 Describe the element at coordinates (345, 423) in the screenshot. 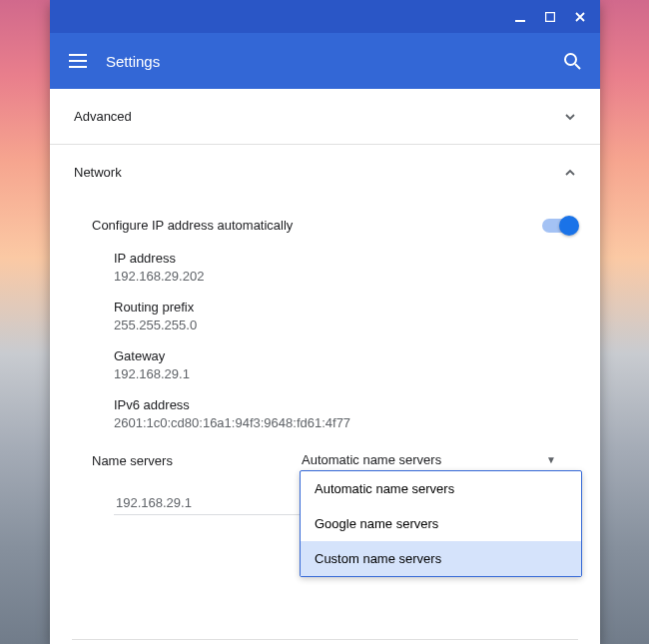

I see `ipv6-value: 2601:1c0:cd80:16a1:94f3:9648:fd61:4f77` at that location.